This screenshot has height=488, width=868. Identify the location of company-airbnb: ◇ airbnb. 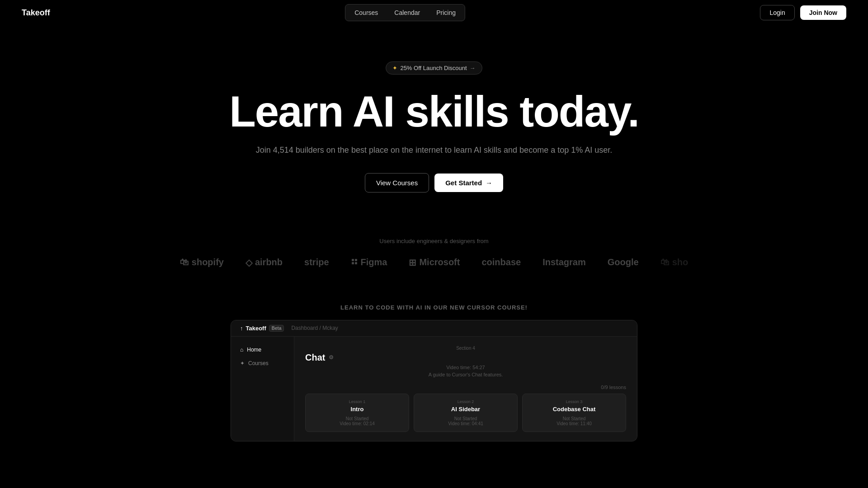
(264, 263).